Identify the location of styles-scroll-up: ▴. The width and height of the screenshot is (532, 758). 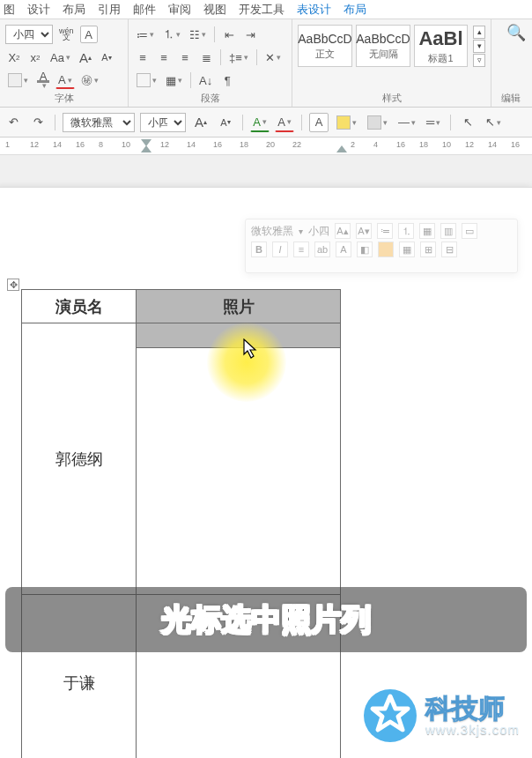
(479, 32).